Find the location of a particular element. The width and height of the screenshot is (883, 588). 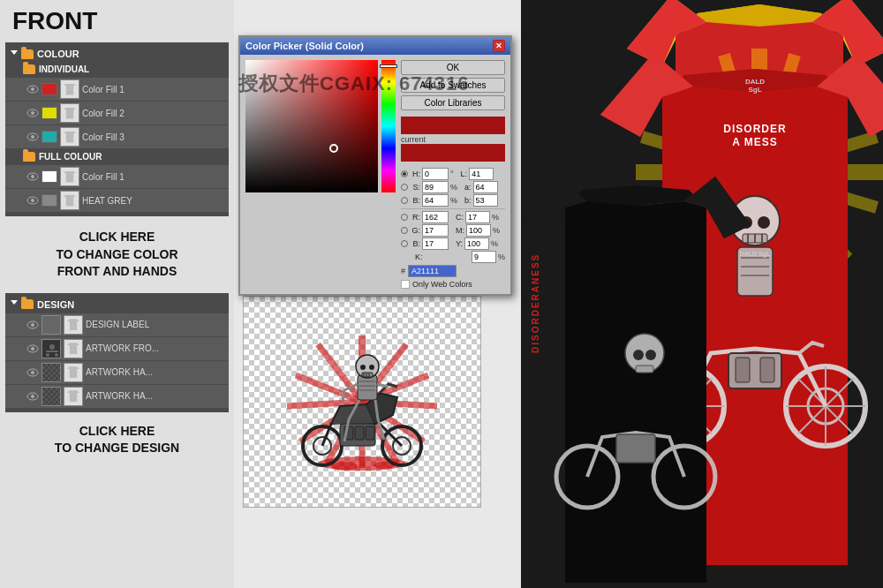

layer-row-artwork-hand-1: ARTWORK HA... is located at coordinates (117, 373).